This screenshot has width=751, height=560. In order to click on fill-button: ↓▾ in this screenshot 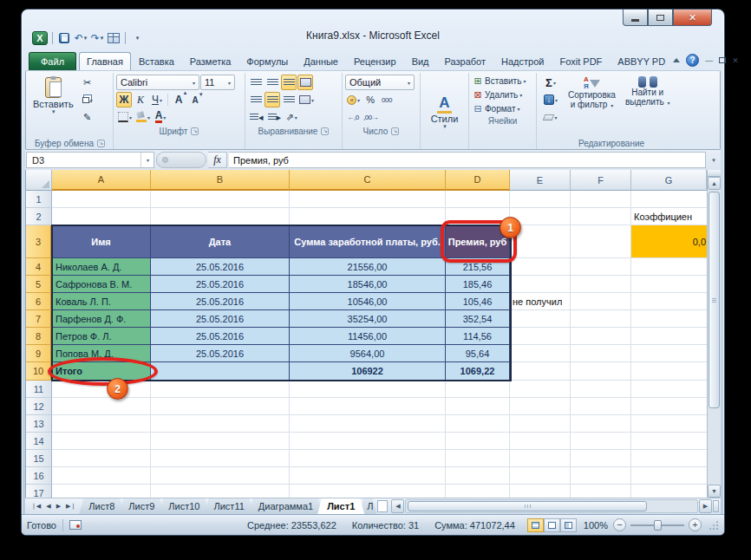, I will do `click(551, 100)`.